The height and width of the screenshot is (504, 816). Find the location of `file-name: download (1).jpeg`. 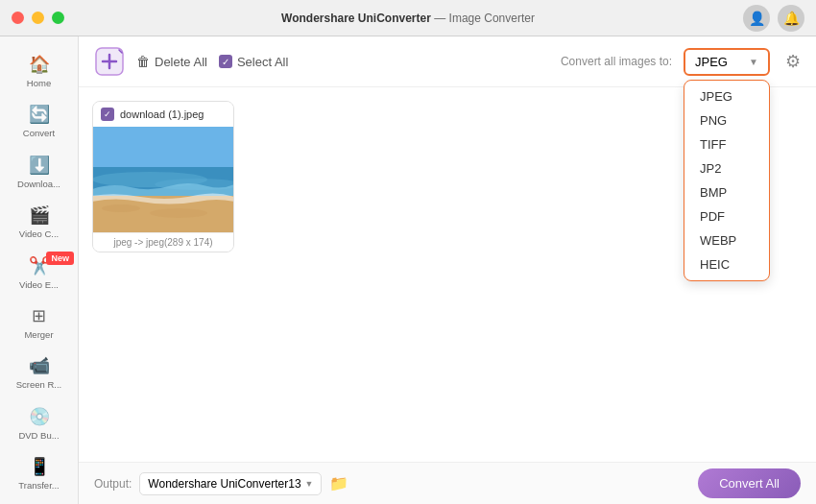

file-name: download (1).jpeg is located at coordinates (161, 114).